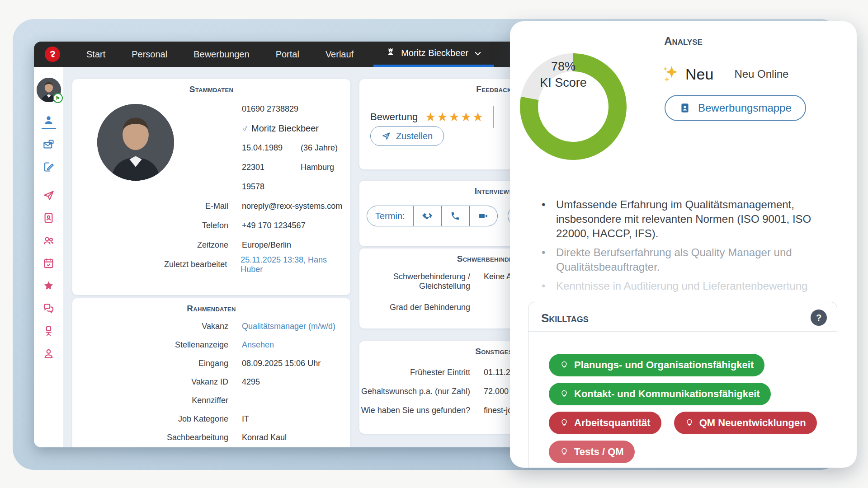 This screenshot has width=868, height=488. Describe the element at coordinates (592, 452) in the screenshot. I see `skilltag-pink: Tests / QM` at that location.